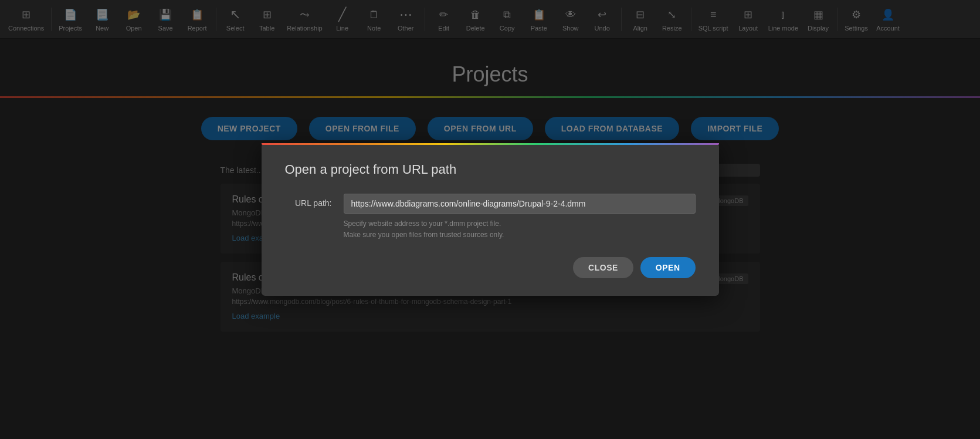  What do you see at coordinates (603, 268) in the screenshot?
I see `close-button: CLOSE` at bounding box center [603, 268].